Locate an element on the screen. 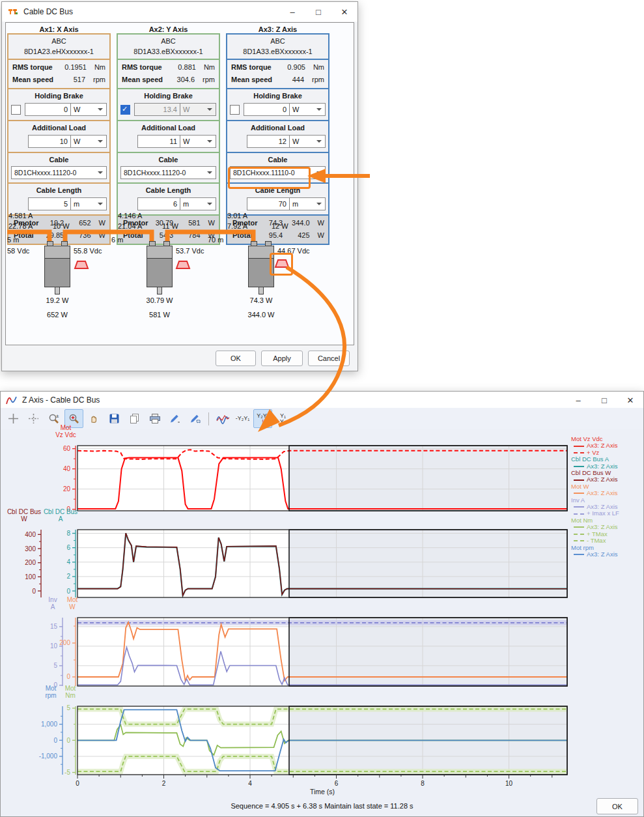 Image resolution: width=644 pixels, height=817 pixels. current1-label: 4.146 A is located at coordinates (130, 216).